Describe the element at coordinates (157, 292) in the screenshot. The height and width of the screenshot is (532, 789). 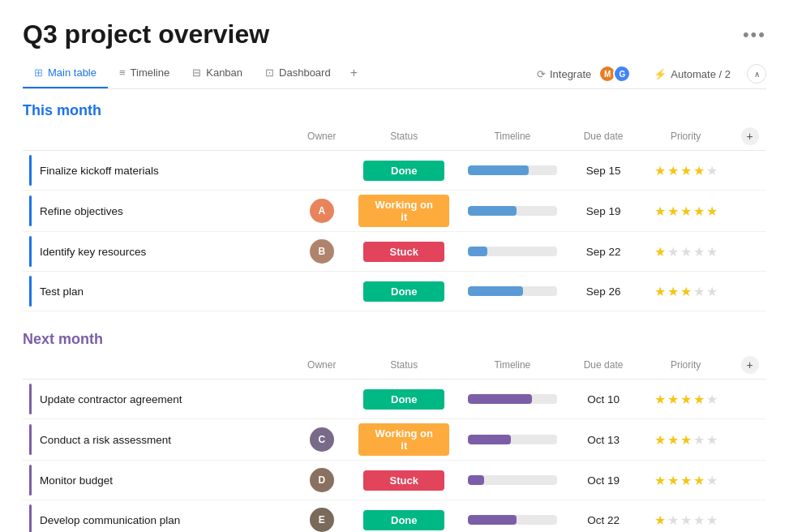
I see `task-cell: Test plan` at that location.